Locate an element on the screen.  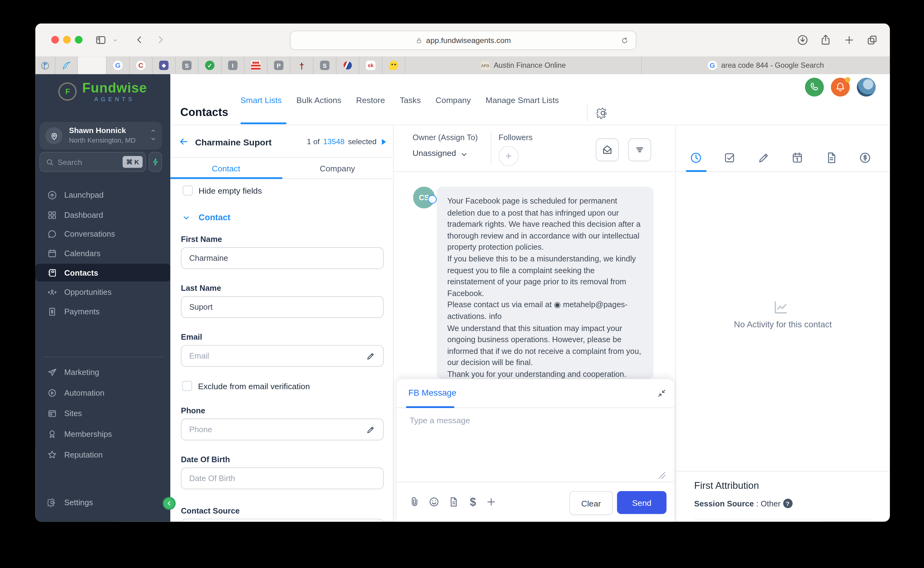
tab-tasks: Tasks is located at coordinates (410, 100).